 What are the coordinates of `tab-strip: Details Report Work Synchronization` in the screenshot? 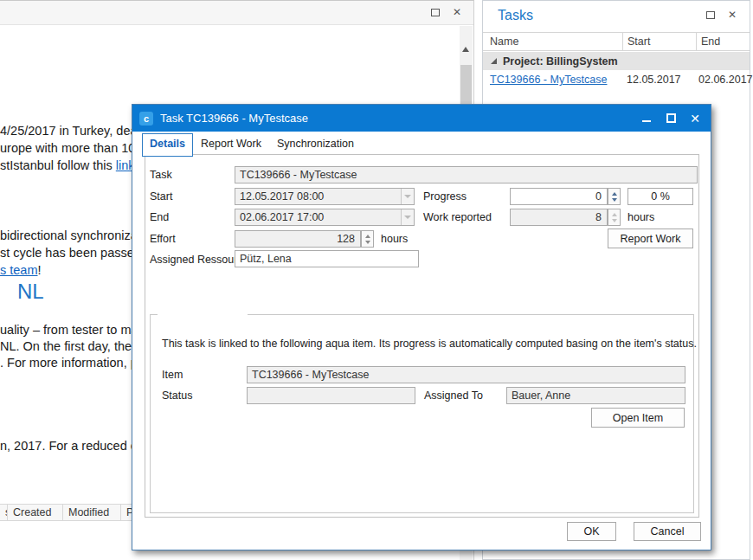 It's located at (252, 145).